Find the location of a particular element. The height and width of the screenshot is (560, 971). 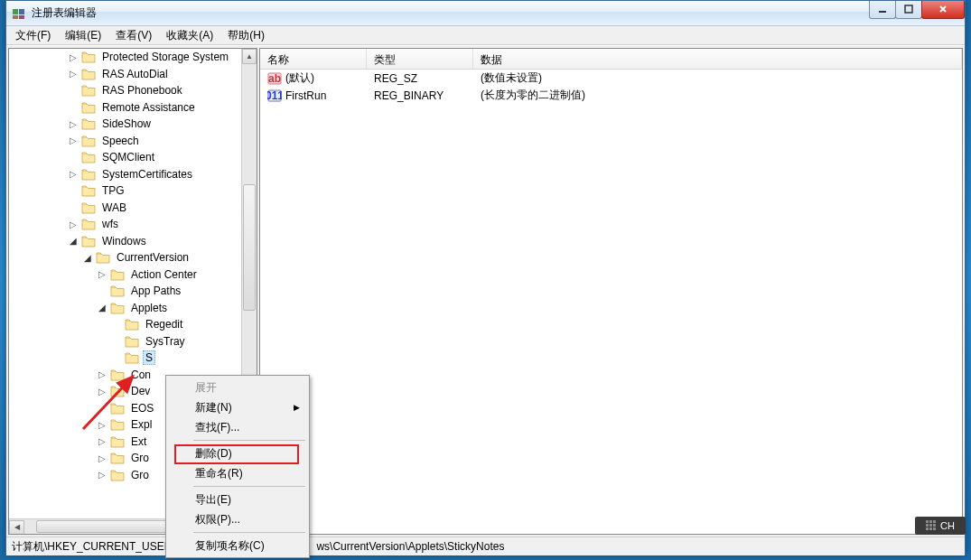

ctx-delete: 删除(D) is located at coordinates (238, 453).